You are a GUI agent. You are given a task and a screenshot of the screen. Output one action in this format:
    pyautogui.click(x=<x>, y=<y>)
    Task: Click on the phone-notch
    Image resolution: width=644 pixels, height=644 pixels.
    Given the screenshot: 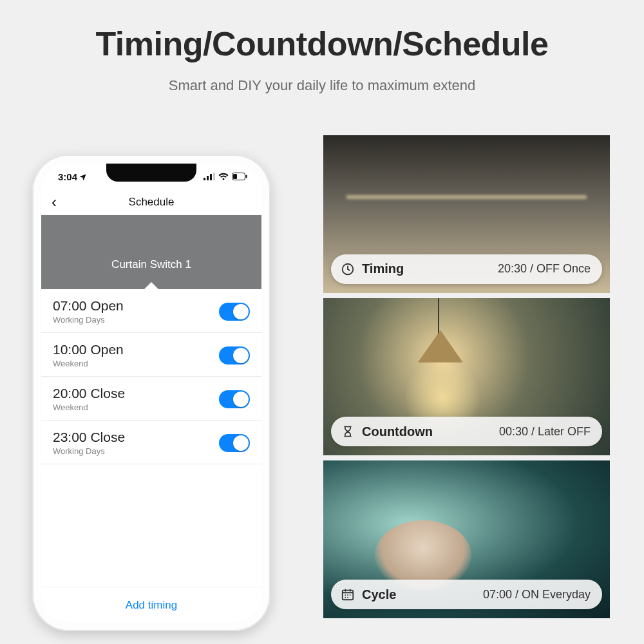 What is the action you would take?
    pyautogui.click(x=151, y=173)
    